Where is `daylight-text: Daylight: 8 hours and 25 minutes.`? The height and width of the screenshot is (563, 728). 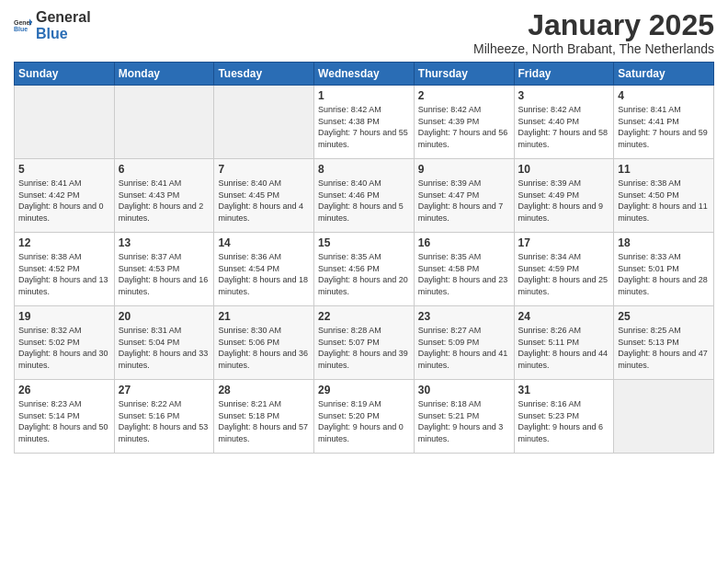
daylight-text: Daylight: 8 hours and 25 minutes. is located at coordinates (563, 285).